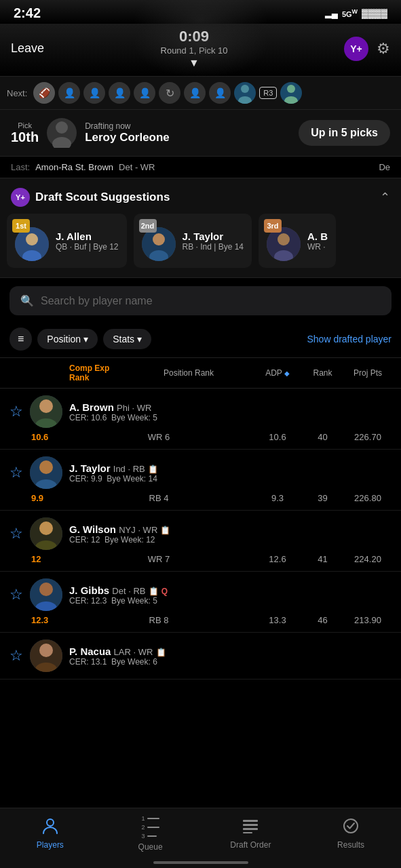 The image size is (401, 868). Describe the element at coordinates (47, 620) in the screenshot. I see `stat-cer-4: 12.3` at that location.